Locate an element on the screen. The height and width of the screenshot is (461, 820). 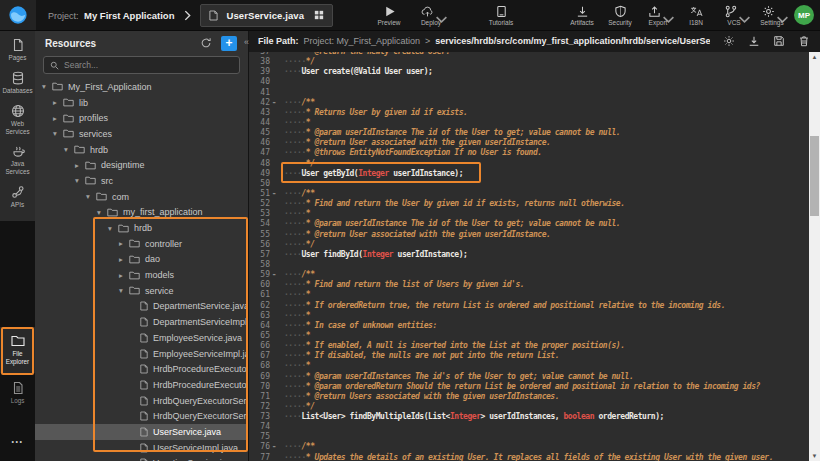
code-line-68: 68·····* is located at coordinates (528, 366).